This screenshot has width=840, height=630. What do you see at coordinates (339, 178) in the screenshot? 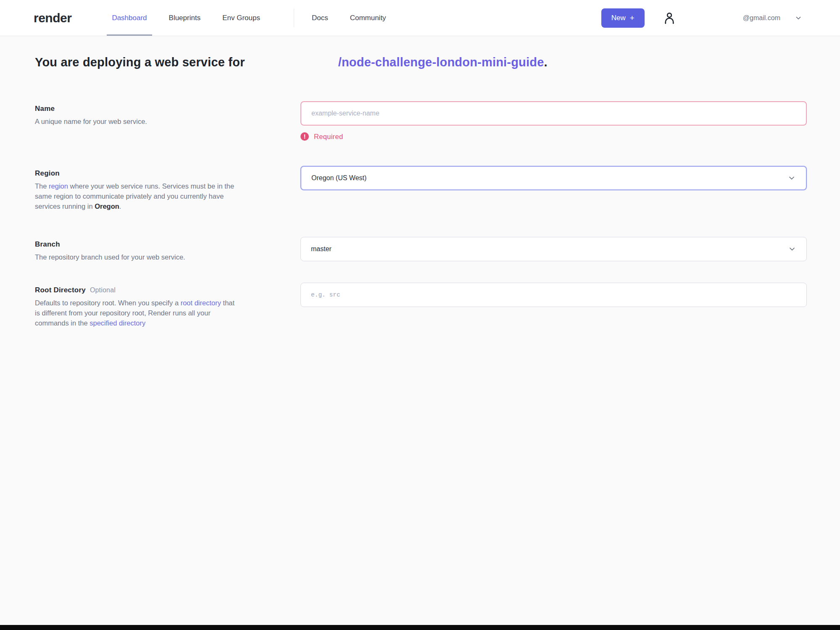
I see `region-select-value: Oregon (US West)` at bounding box center [339, 178].